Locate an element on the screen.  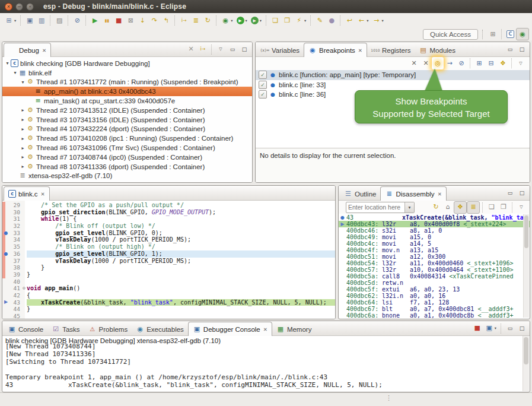
group-breakpoints-button: ❖ is located at coordinates (503, 63).